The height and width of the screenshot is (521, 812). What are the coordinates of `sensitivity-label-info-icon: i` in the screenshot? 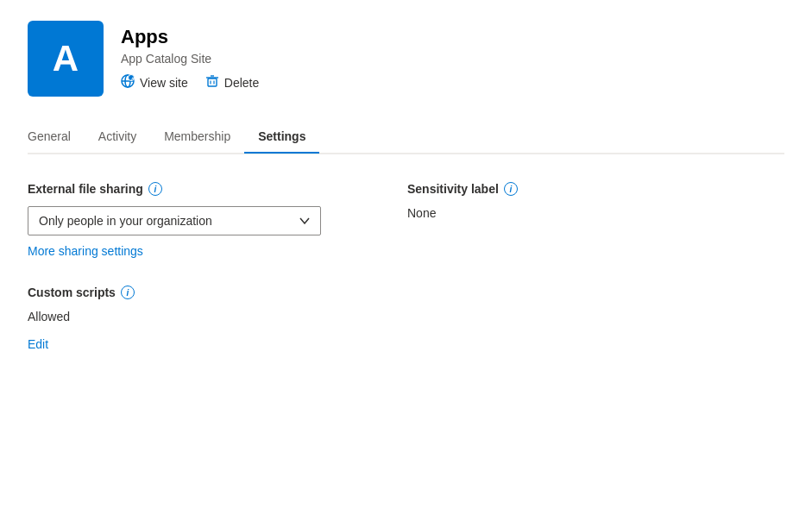 It's located at (511, 189).